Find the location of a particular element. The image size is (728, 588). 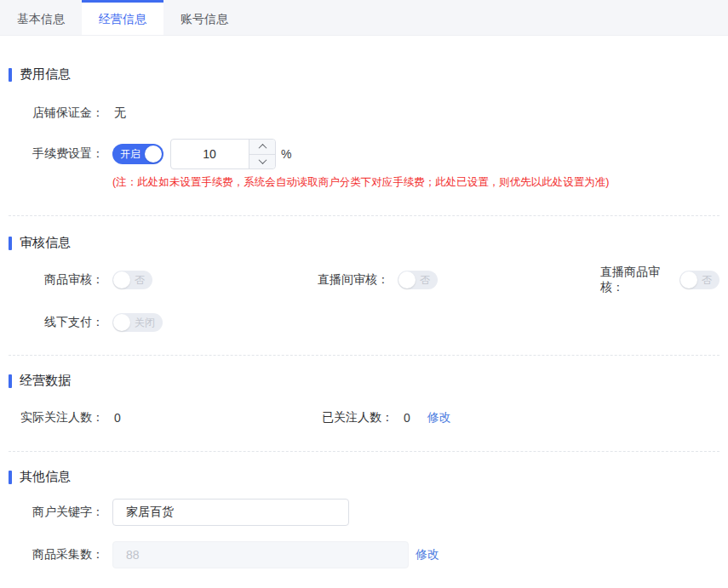

goods-audit-toggle: 否 is located at coordinates (133, 280).